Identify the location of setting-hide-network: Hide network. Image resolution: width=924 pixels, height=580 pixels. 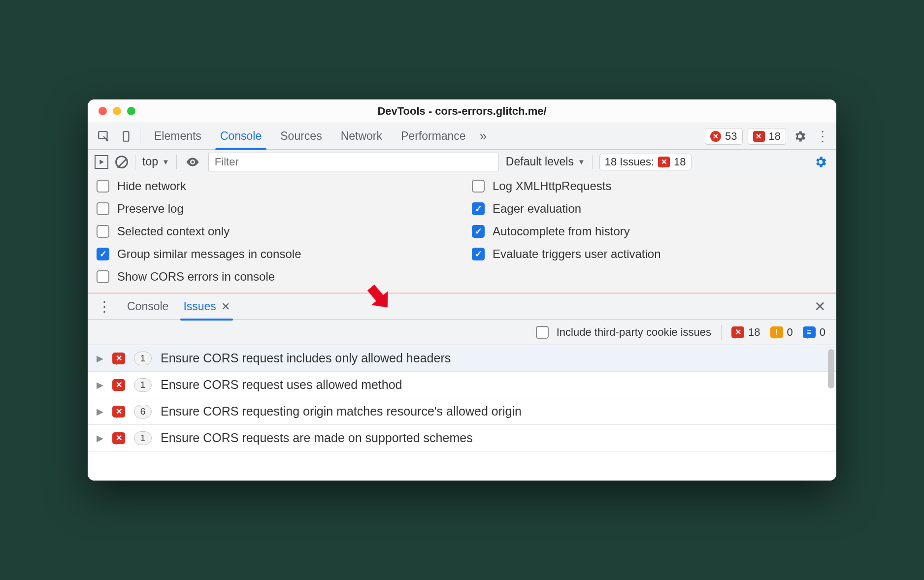
(274, 186).